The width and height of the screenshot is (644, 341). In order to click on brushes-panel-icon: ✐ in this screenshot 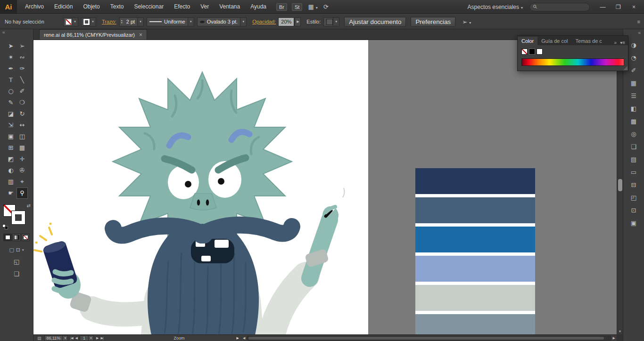, I will do `click(634, 71)`.